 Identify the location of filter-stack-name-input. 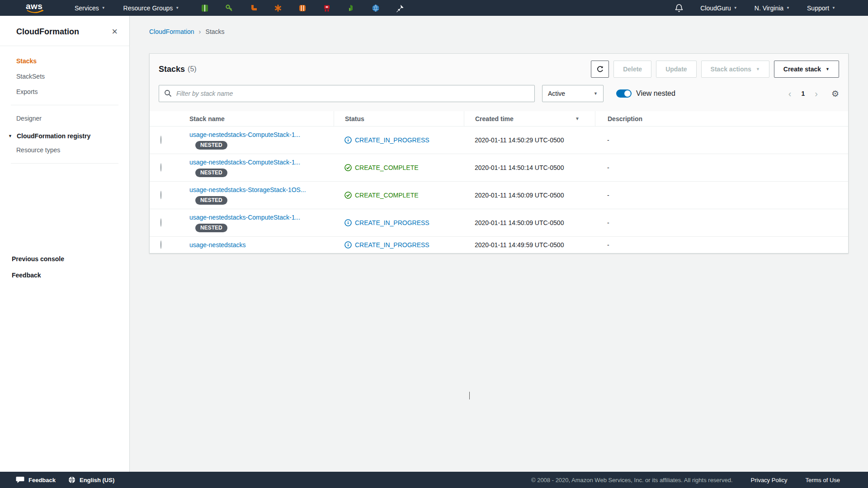
(347, 94).